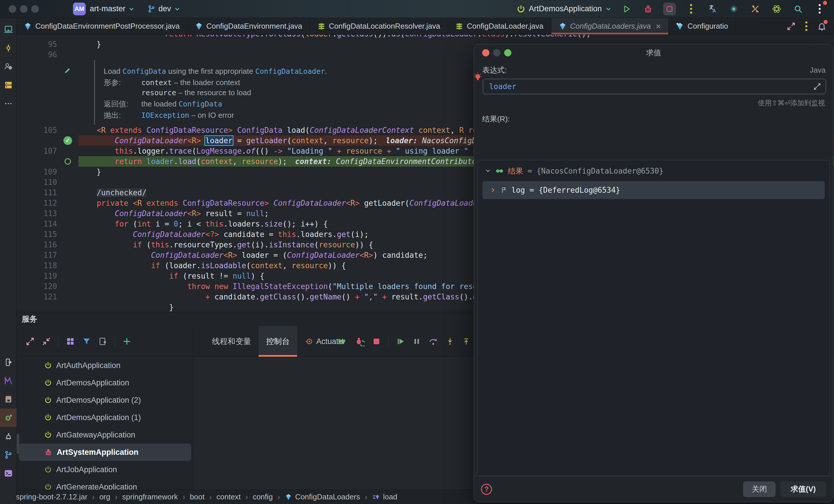 This screenshot has height=504, width=834. I want to click on expand-all-icon, so click(30, 341).